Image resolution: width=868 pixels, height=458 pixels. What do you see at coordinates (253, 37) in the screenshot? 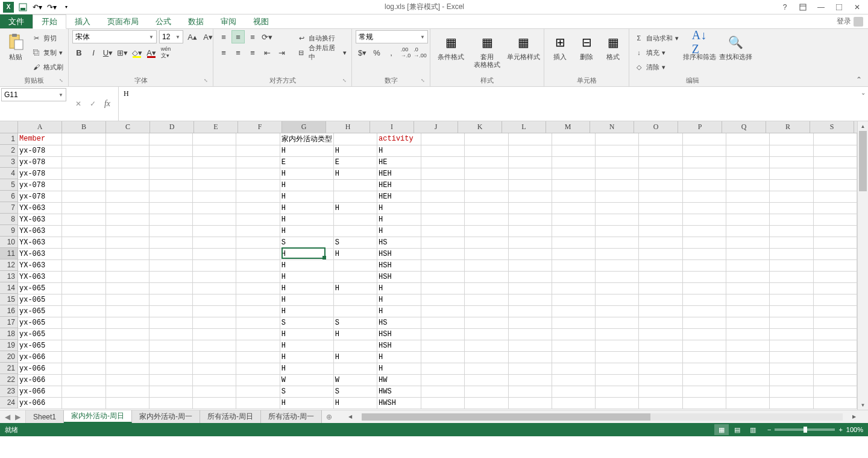
I see `align-bottom-icon: ≡` at bounding box center [253, 37].